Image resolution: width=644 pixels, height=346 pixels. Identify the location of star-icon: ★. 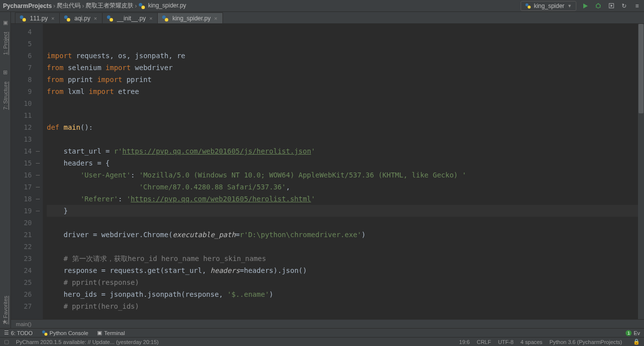
(5, 322).